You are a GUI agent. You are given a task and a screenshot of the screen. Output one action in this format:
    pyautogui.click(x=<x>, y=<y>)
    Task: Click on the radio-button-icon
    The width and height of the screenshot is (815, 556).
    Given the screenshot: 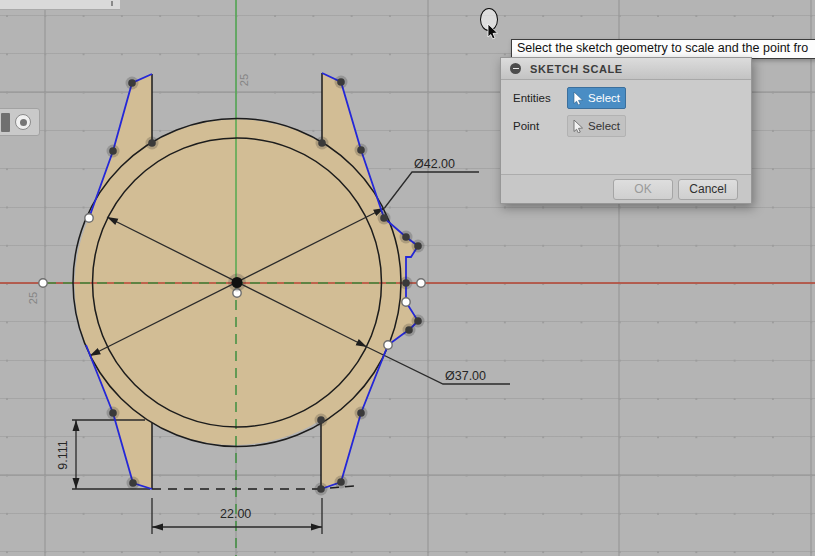 What is the action you would take?
    pyautogui.click(x=23, y=122)
    